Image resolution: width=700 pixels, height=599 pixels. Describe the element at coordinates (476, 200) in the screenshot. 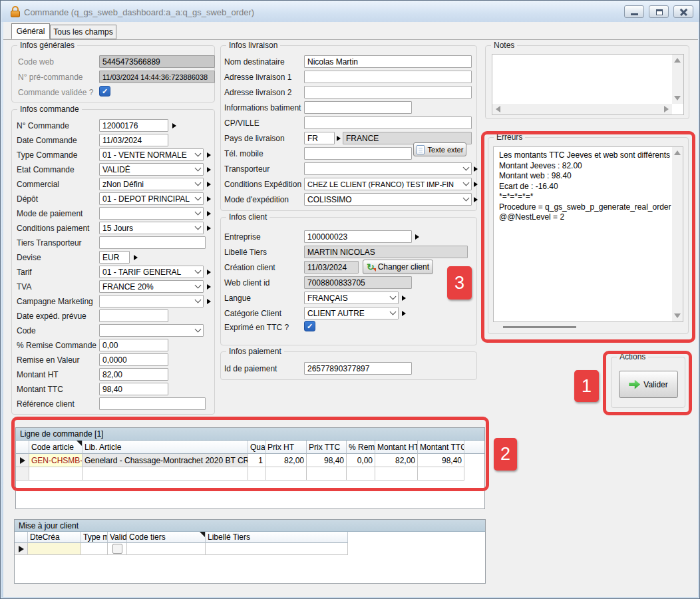

I see `mode-expedition-flyout-icon` at that location.